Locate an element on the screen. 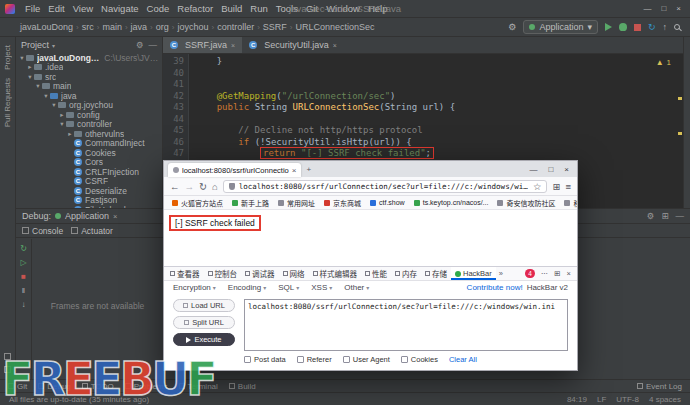 Image resolution: width=690 pixels, height=405 pixels. more-tabs-icon: » is located at coordinates (501, 274).